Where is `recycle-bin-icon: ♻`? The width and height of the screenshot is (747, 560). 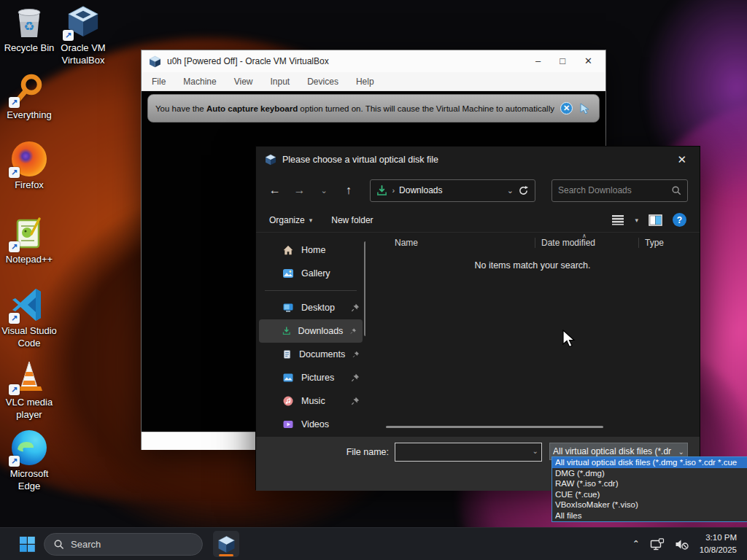
recycle-bin-icon: ♻ is located at coordinates (29, 22).